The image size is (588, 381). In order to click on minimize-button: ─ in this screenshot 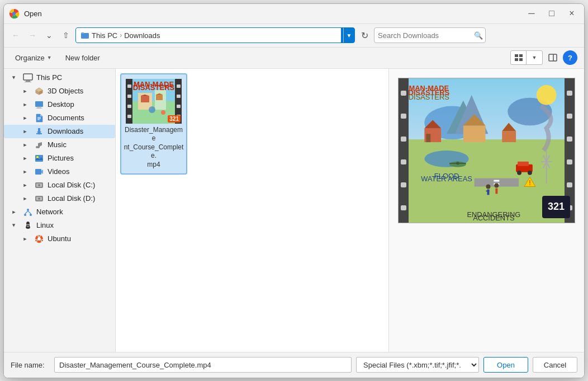, I will do `click(532, 13)`.